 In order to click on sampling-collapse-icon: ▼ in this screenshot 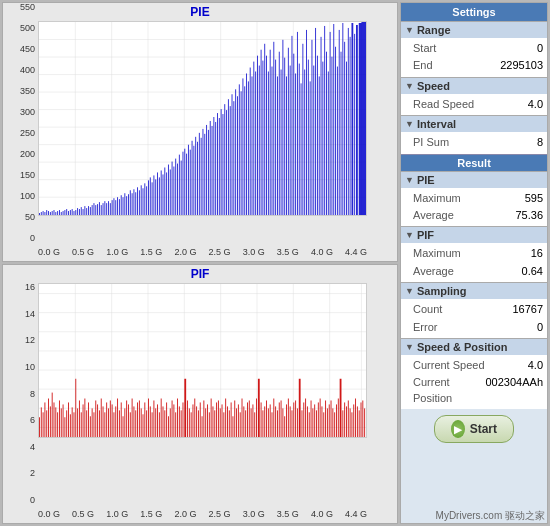, I will do `click(410, 291)`.